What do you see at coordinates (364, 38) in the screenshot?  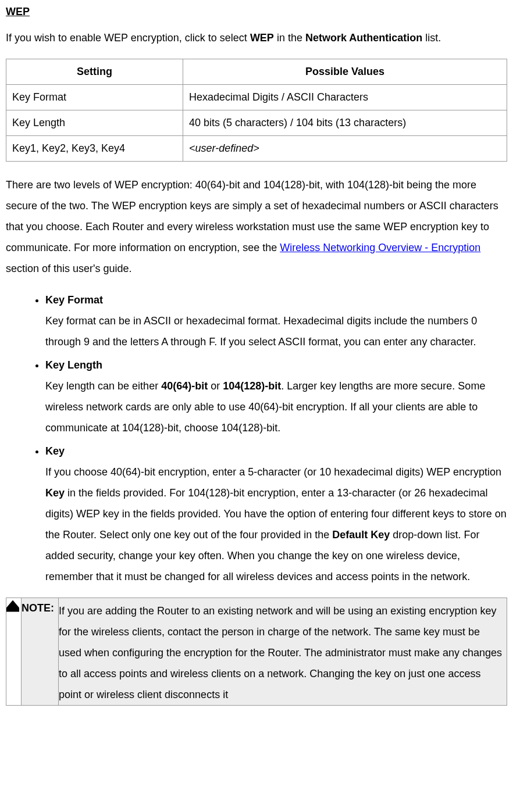 I see `intro-bold-na: Network Authentication` at bounding box center [364, 38].